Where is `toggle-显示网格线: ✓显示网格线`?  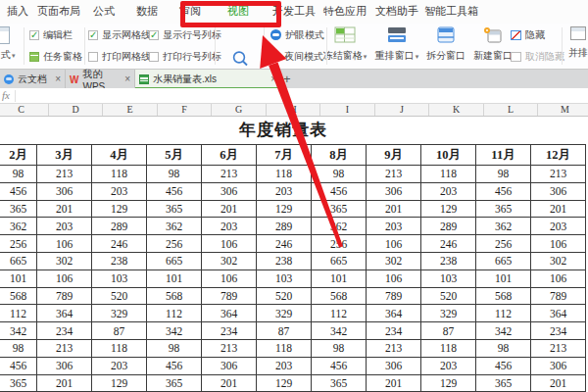
toggle-显示网格线: ✓显示网格线 is located at coordinates (120, 35).